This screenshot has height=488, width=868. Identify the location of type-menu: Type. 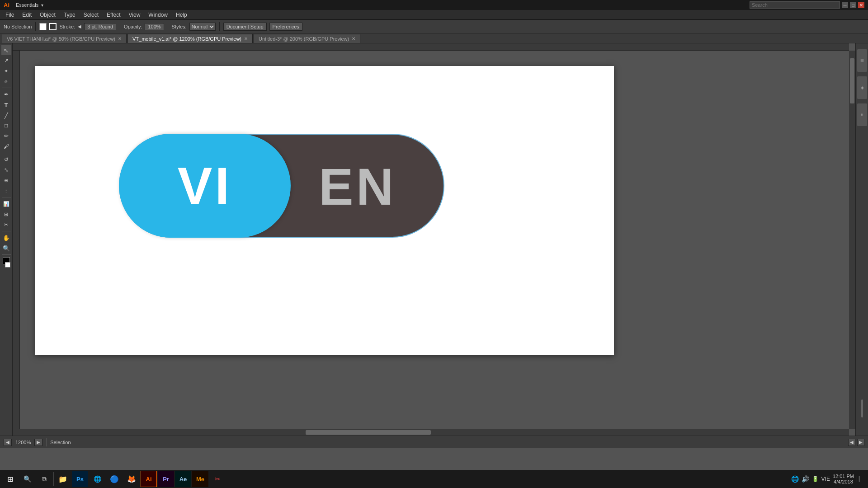
(70, 15).